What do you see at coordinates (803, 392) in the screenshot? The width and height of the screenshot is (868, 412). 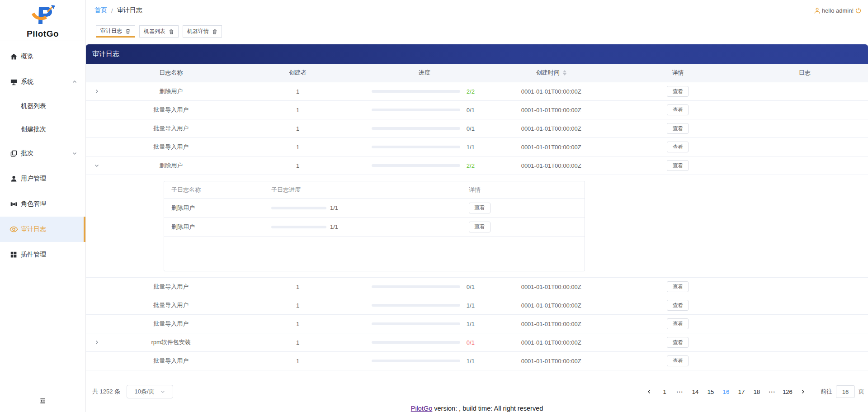 I see `next-page-button` at bounding box center [803, 392].